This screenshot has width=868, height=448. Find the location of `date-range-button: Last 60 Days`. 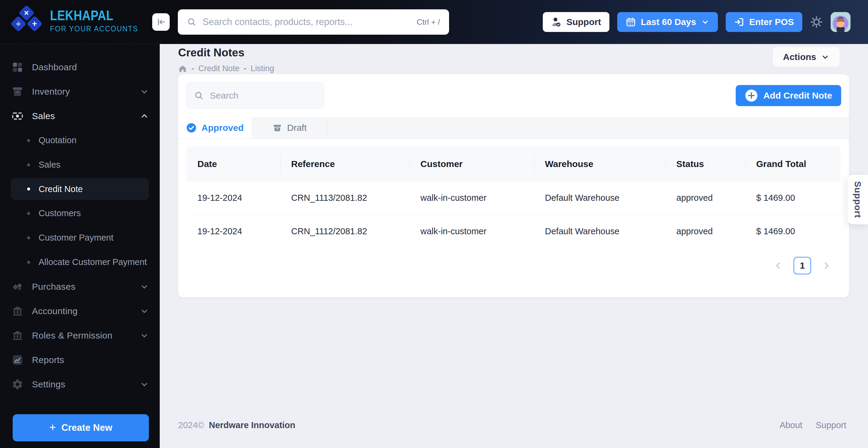

date-range-button: Last 60 Days is located at coordinates (668, 22).